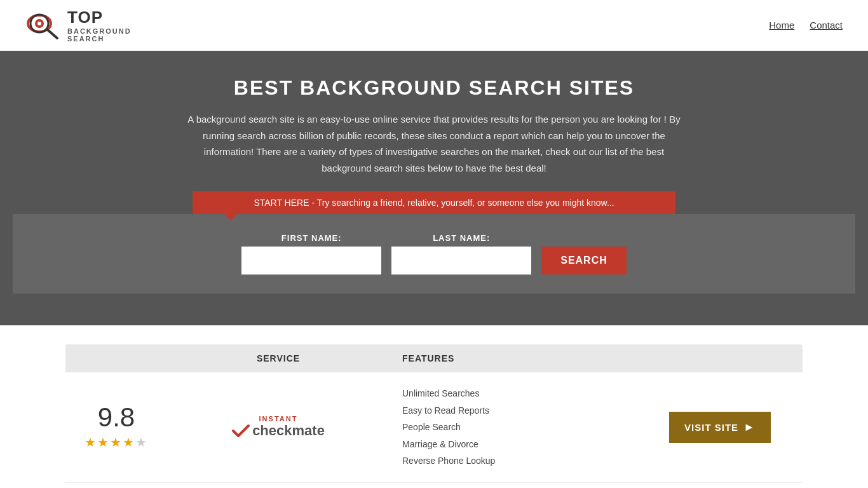  What do you see at coordinates (434, 88) in the screenshot?
I see `hero-title: BEST BACKGROUND SEARCH SITES` at bounding box center [434, 88].